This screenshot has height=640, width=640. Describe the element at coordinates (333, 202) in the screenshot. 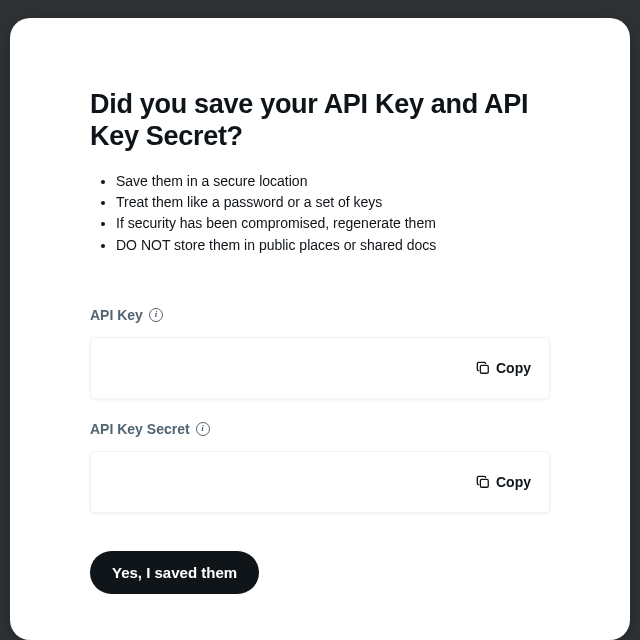

I see `list-item: Treat them like a password or a set of k…` at that location.